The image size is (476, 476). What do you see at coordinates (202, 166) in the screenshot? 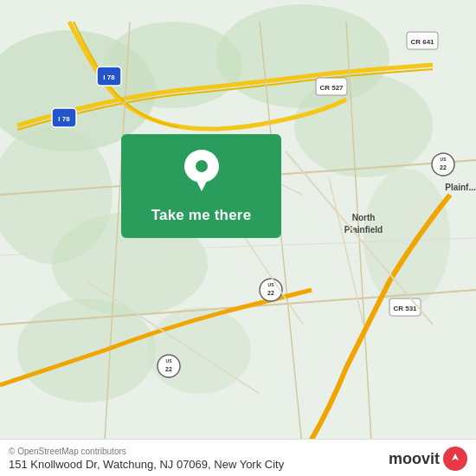
I see `pin-circle` at bounding box center [202, 166].